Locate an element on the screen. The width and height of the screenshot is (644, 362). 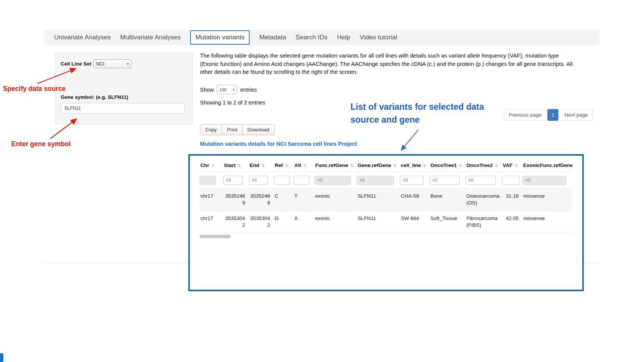
top-navbar: Univariate AnalysesMultivariate Analyses… is located at coordinates (322, 37).